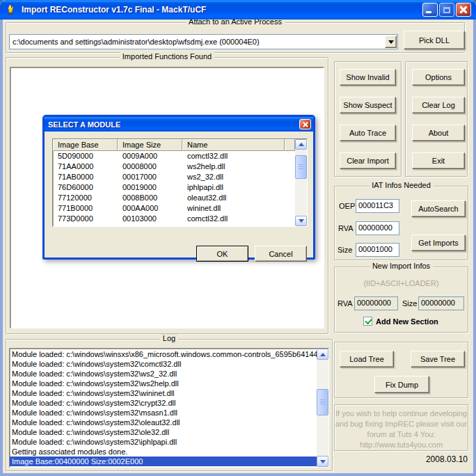 Image resolution: width=476 pixels, height=476 pixels. I want to click on cell-image-size: 00008000, so click(150, 167).